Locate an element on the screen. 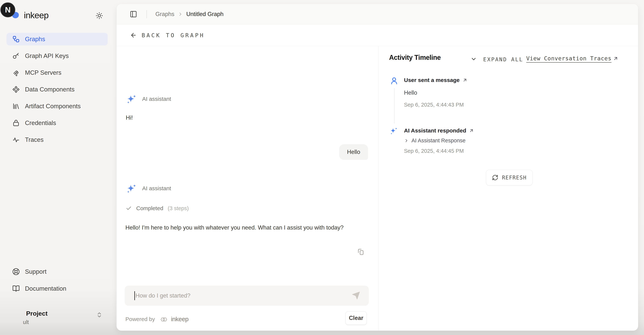 This screenshot has height=335, width=644. powered-by-row: Powered by inkeep is located at coordinates (157, 319).